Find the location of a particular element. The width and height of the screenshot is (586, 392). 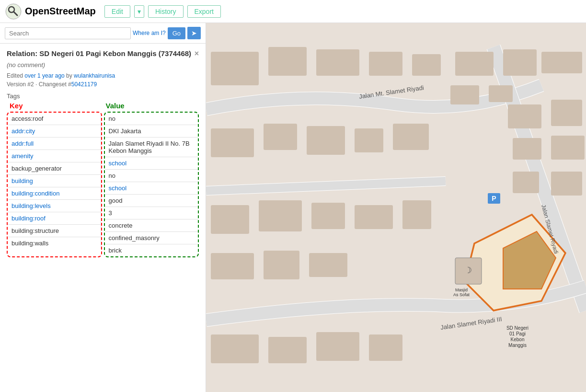

tag-value-row: DKI Jakarta is located at coordinates (151, 131).